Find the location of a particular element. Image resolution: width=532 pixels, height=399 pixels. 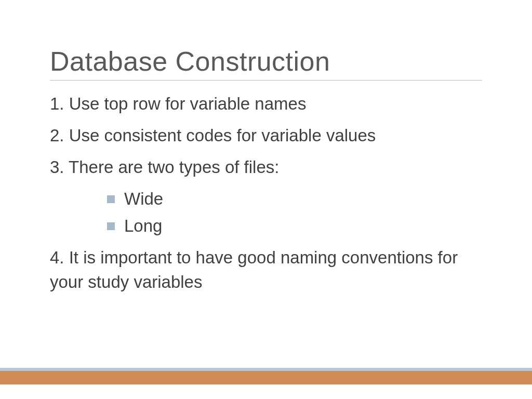

accent-bar-orange is located at coordinates (266, 378).